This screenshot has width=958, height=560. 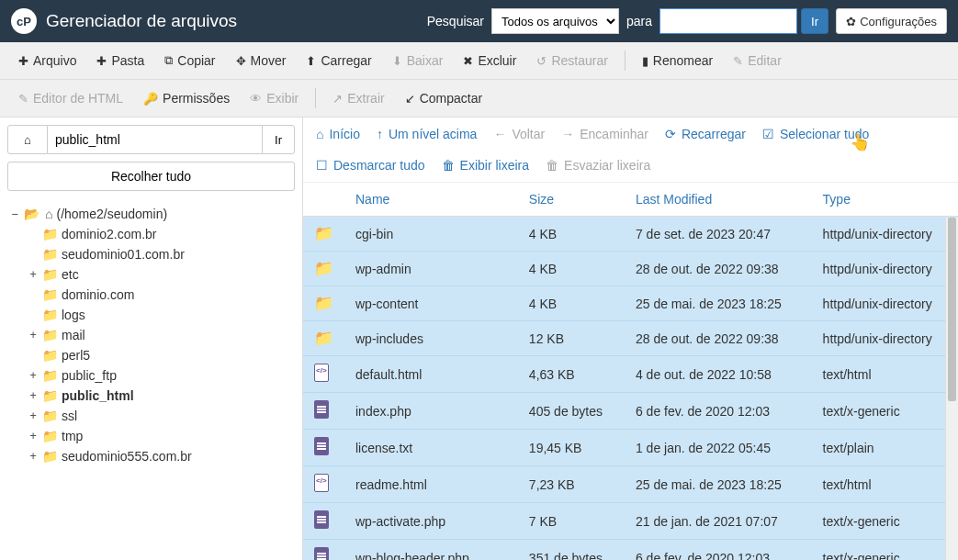 What do you see at coordinates (630, 551) in the screenshot?
I see `table-row: wp-blog-header.php351 de bytes6 de fev. …` at bounding box center [630, 551].